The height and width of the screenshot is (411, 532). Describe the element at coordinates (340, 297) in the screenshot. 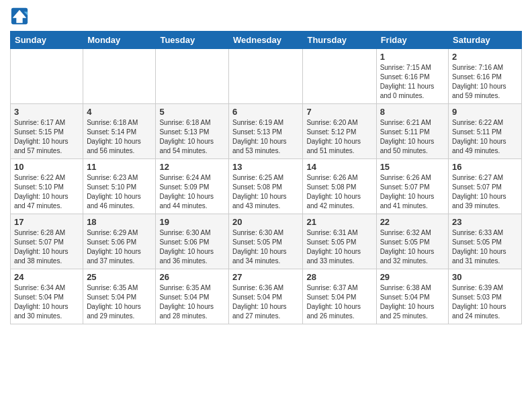

I see `calendar-cell: 28Sunrise: 6:37 AM Sunset: 5:04 PM Dayli…` at that location.